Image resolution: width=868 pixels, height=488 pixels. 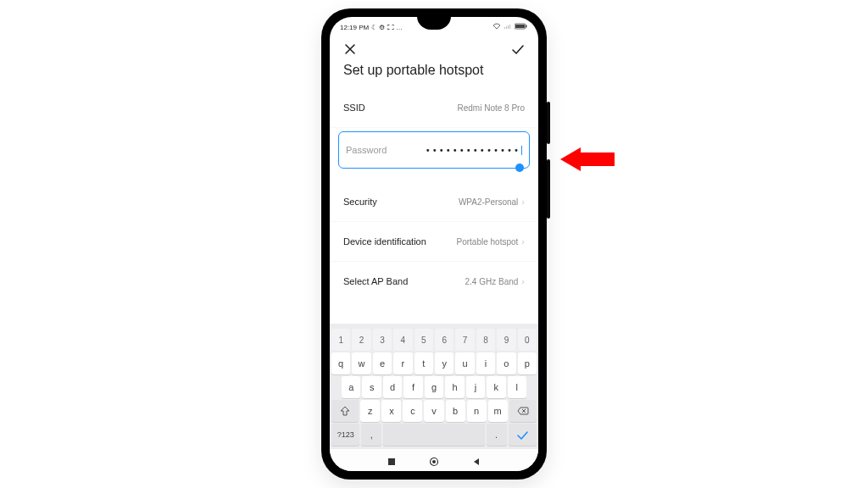 I want to click on signal-icon, so click(x=508, y=27).